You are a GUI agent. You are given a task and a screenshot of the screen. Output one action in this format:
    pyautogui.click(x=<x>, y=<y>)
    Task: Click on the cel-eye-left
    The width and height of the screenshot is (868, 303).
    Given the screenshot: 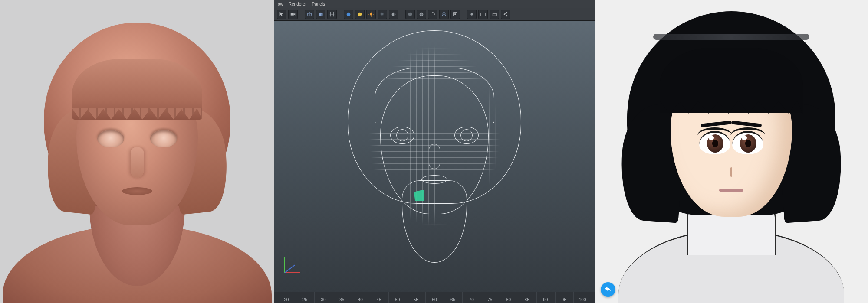 What is the action you would take?
    pyautogui.click(x=715, y=143)
    